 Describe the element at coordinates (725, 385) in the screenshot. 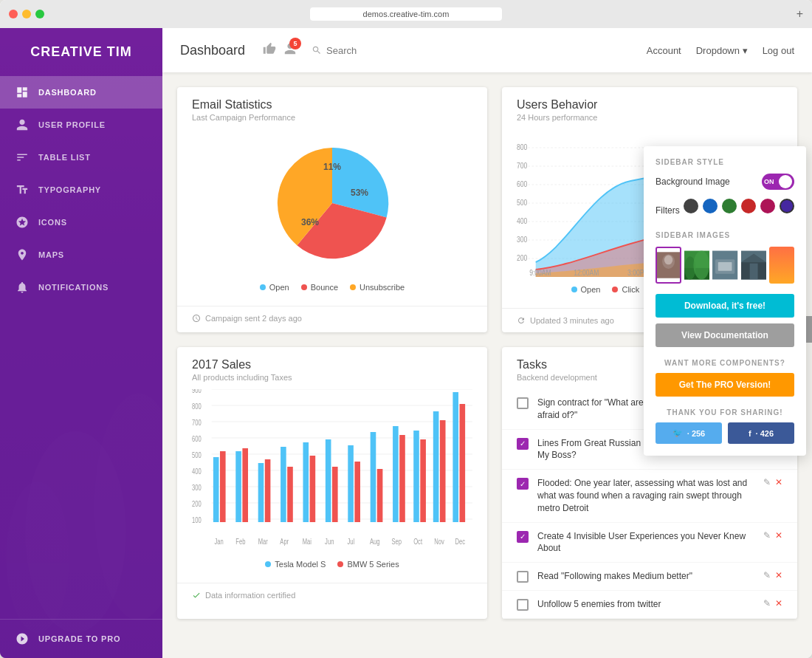

I see `pro-version-button: Get The PRO Version!` at that location.